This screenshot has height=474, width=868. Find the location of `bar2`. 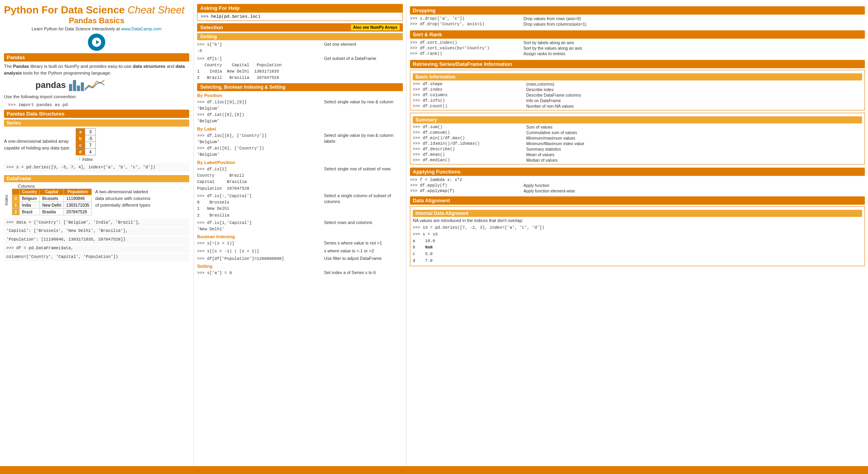

bar2 is located at coordinates (75, 86).